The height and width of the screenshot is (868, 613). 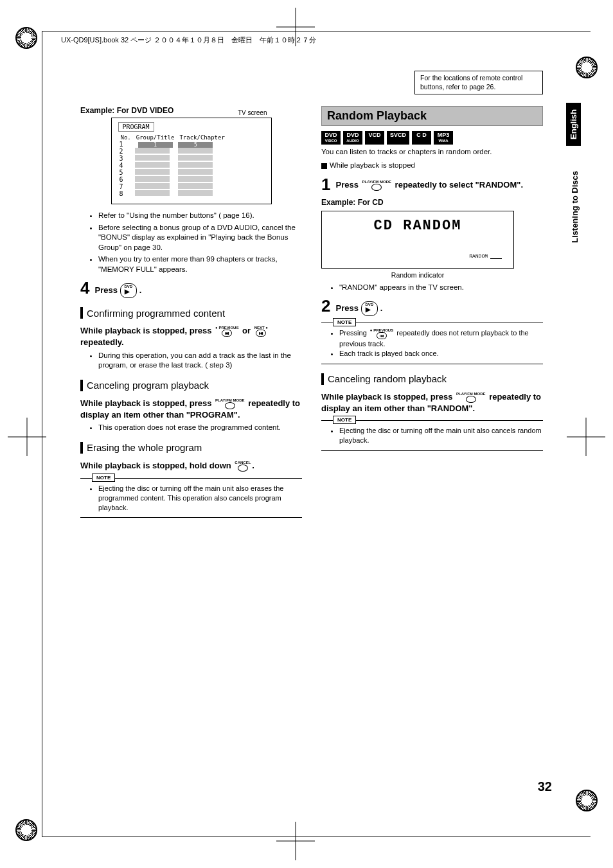 What do you see at coordinates (191, 337) in the screenshot?
I see `instruction: While playback is stopped, press ● PREVI…` at bounding box center [191, 337].